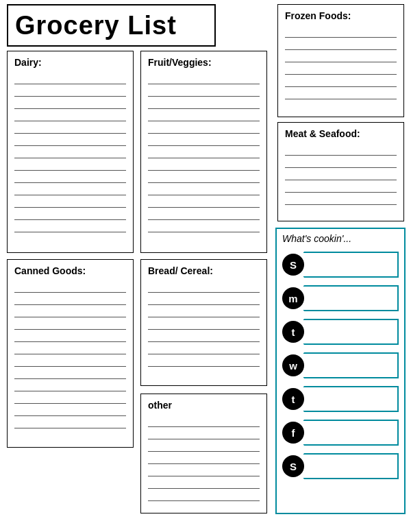 This screenshot has height=532, width=411. I want to click on day-circle: m, so click(293, 298).